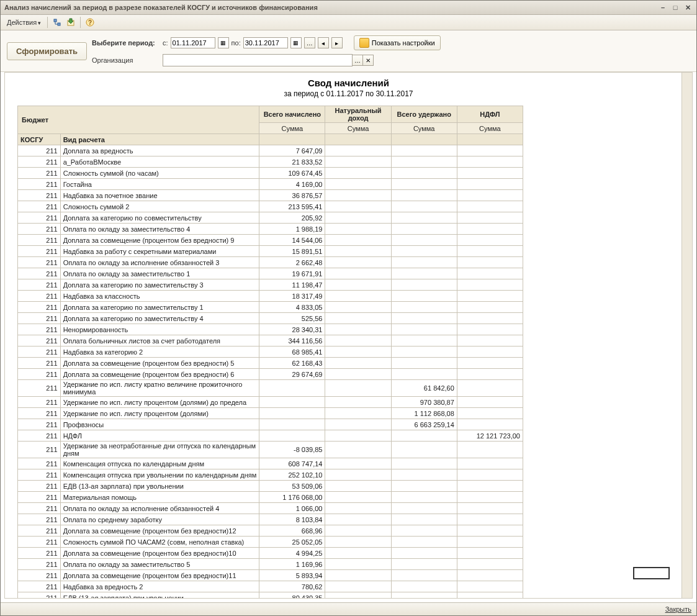 Image resolution: width=697 pixels, height=616 pixels. Describe the element at coordinates (490, 129) in the screenshot. I see `col-sum: Сумма` at that location.